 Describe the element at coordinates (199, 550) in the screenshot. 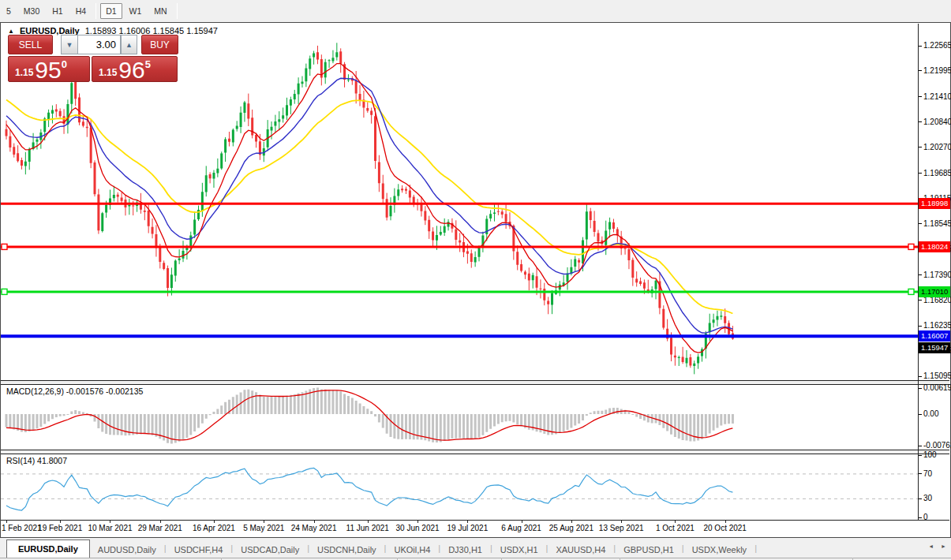

I see `chart-tab-usdchf-h4: USDCHF,H4` at that location.